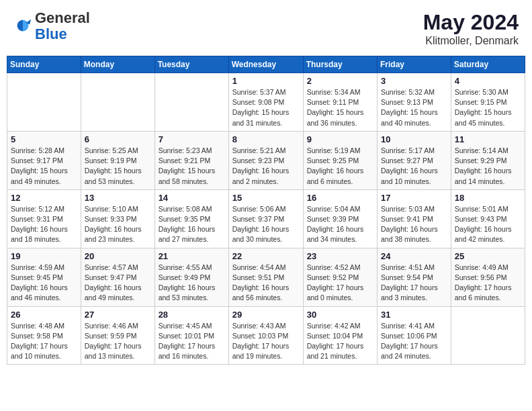 This screenshot has width=532, height=411. Describe the element at coordinates (266, 341) in the screenshot. I see `day-info: Sunrise: 4:43 AMSunset: 10:03 PMDaylight…` at that location.